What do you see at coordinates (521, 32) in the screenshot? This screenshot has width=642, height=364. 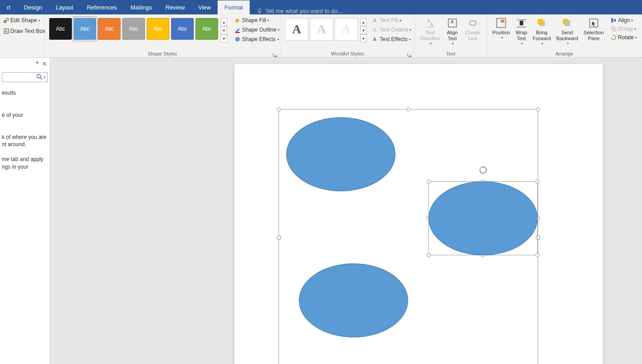 I see `wrap-text-button: Wrap Text` at bounding box center [521, 32].